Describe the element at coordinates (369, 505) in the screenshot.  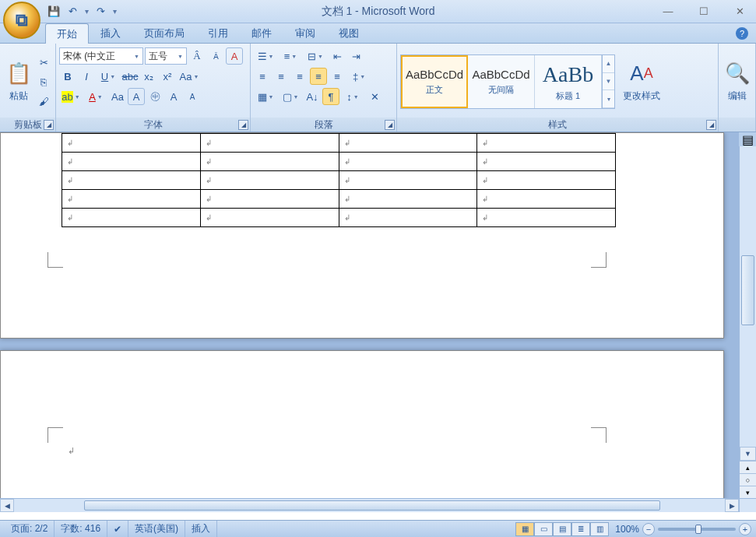
I see `horizontal-scrollbar: ◀ ▶` at that location.